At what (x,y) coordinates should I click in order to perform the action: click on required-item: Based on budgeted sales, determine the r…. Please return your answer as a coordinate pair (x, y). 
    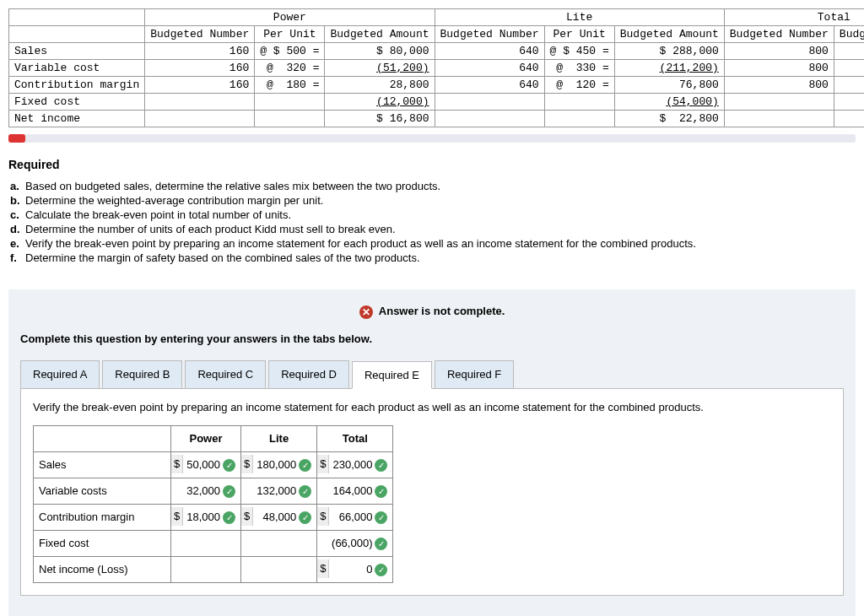
    Looking at the image, I should click on (440, 186).